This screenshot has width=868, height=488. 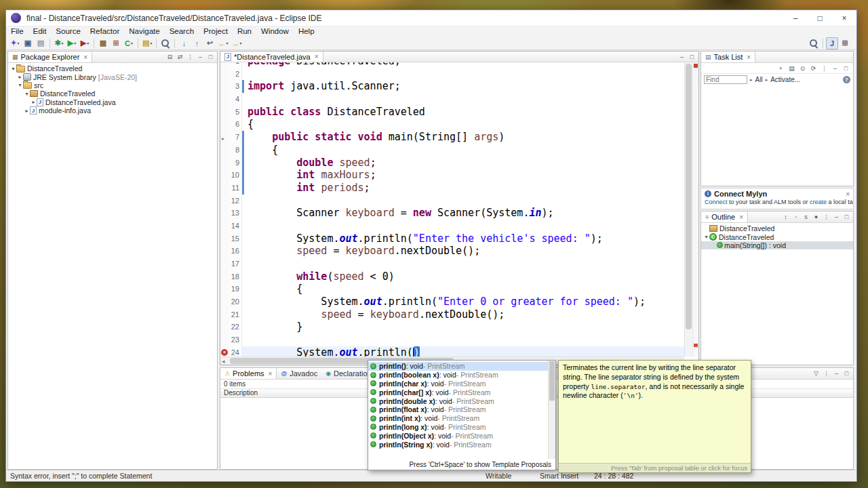 I want to click on open-perspective-icon: ⊞, so click(x=845, y=43).